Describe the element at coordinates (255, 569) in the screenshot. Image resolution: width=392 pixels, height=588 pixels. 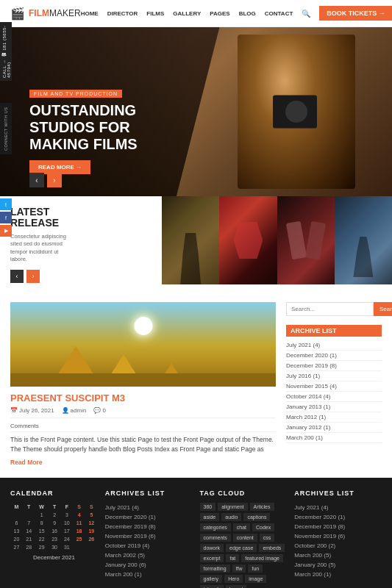
I see `tag-fun: fun` at that location.